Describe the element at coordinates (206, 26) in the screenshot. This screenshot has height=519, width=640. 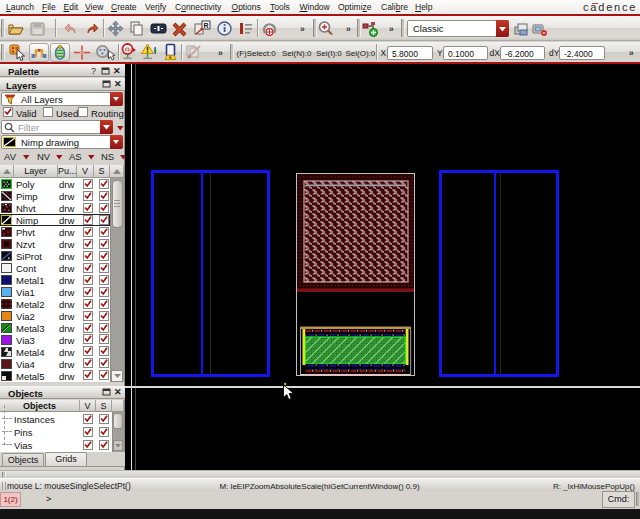
I see `svg-text: R` at that location.